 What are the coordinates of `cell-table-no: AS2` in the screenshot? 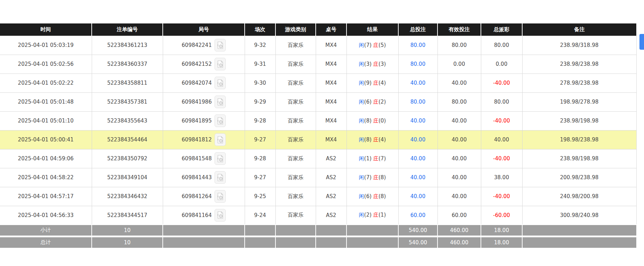 It's located at (331, 159).